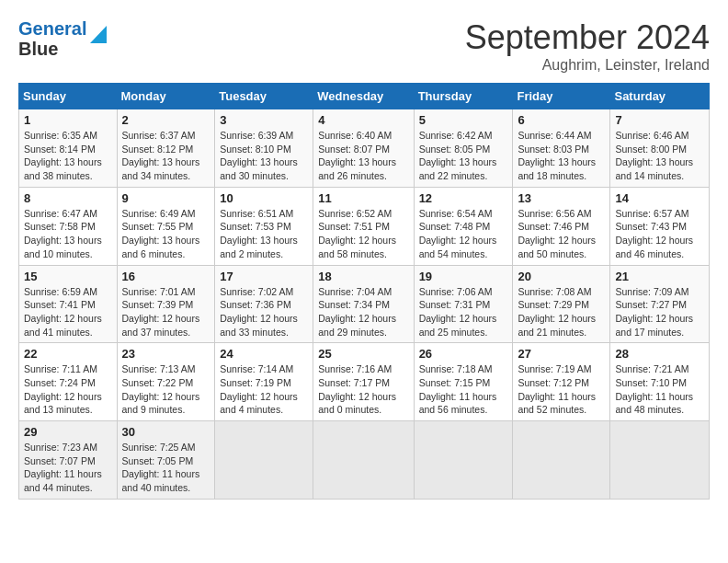 This screenshot has width=728, height=563. What do you see at coordinates (63, 39) in the screenshot?
I see `logo: GeneralBlue` at bounding box center [63, 39].